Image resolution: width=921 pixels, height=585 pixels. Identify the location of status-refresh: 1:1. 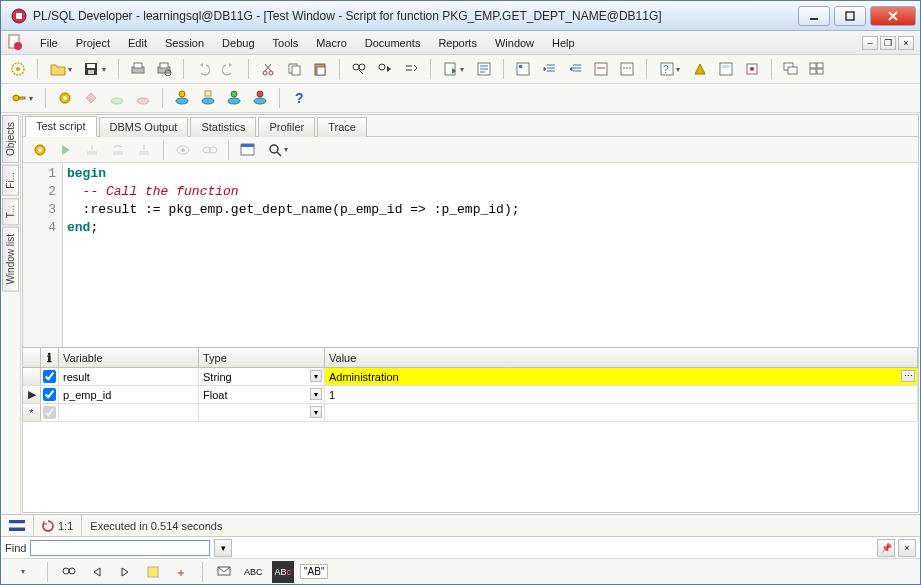
(58, 526).